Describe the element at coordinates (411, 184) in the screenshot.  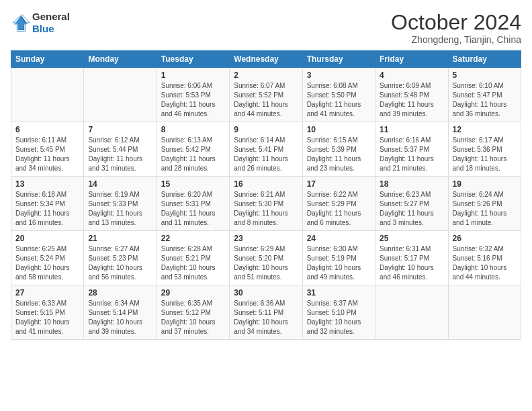
I see `day-number: 18` at that location.